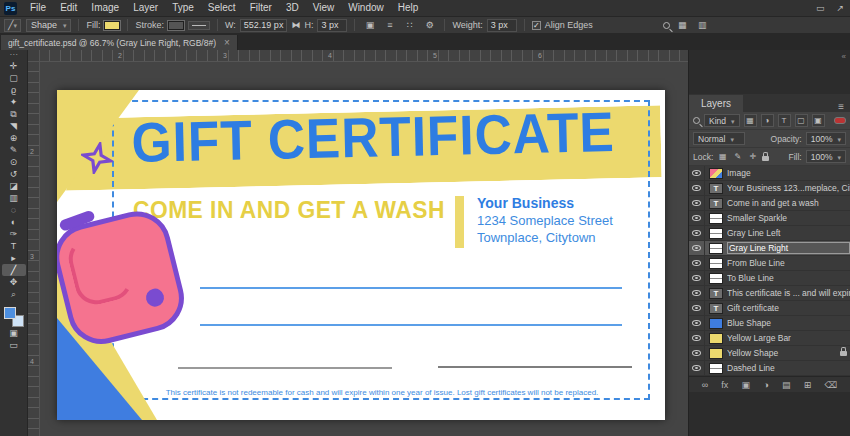  I want to click on layer-row: Image, so click(770, 174).